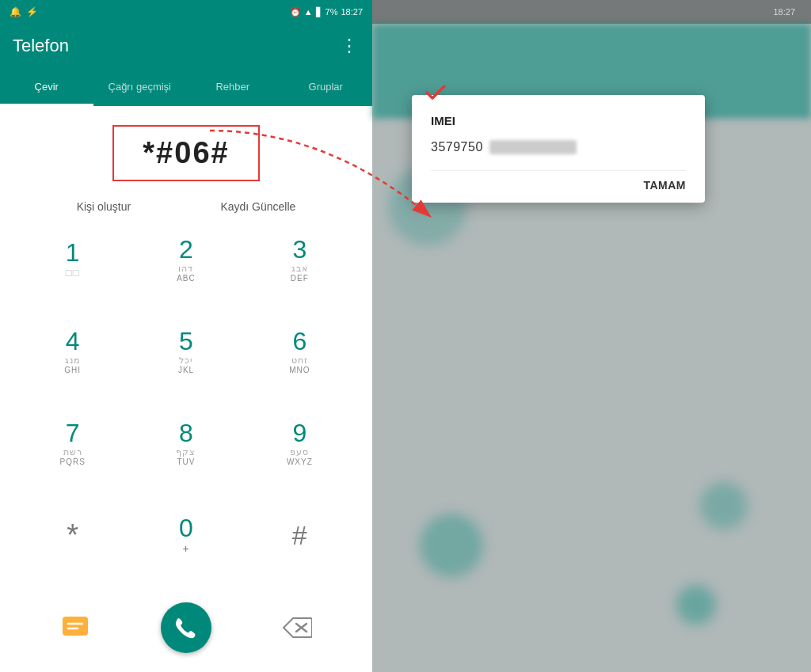 This screenshot has width=811, height=672. What do you see at coordinates (24, 12) in the screenshot?
I see `status-bar-left: 🔔 ⚡` at bounding box center [24, 12].